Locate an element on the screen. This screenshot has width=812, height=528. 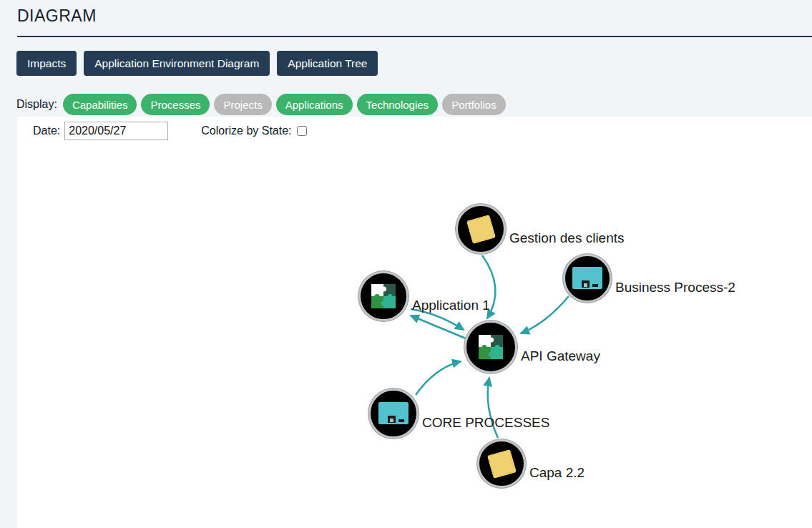
application-environment-diagram-button: Application Environment Diagram is located at coordinates (177, 63).